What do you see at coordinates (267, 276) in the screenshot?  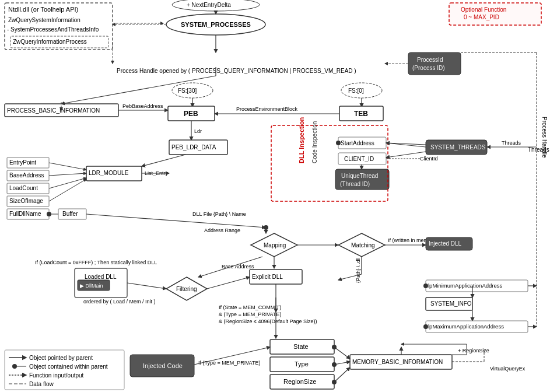 I see `explicit-dll-label: Explicit DLL` at bounding box center [267, 276].